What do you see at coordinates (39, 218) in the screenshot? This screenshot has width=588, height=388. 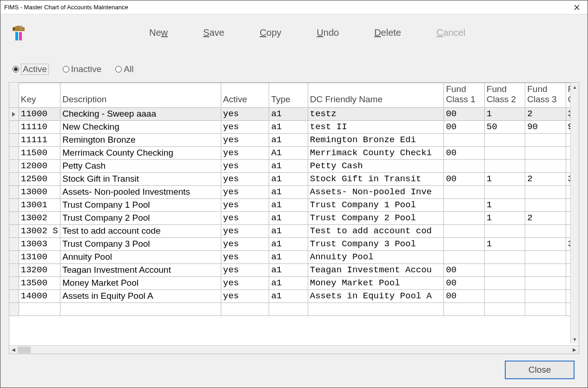 I see `cell-key: 13002` at bounding box center [39, 218].